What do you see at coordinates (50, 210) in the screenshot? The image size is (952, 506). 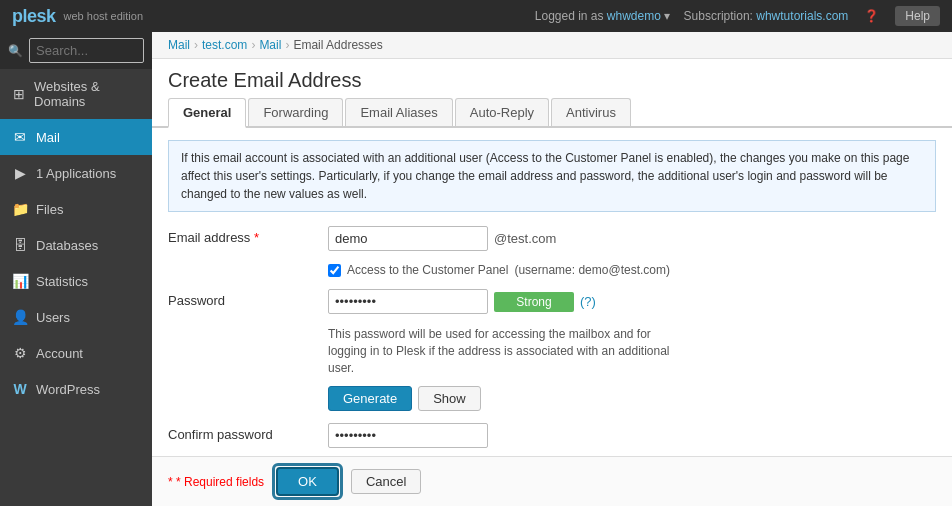 I see `sidebar-label-files: Files` at bounding box center [50, 210].